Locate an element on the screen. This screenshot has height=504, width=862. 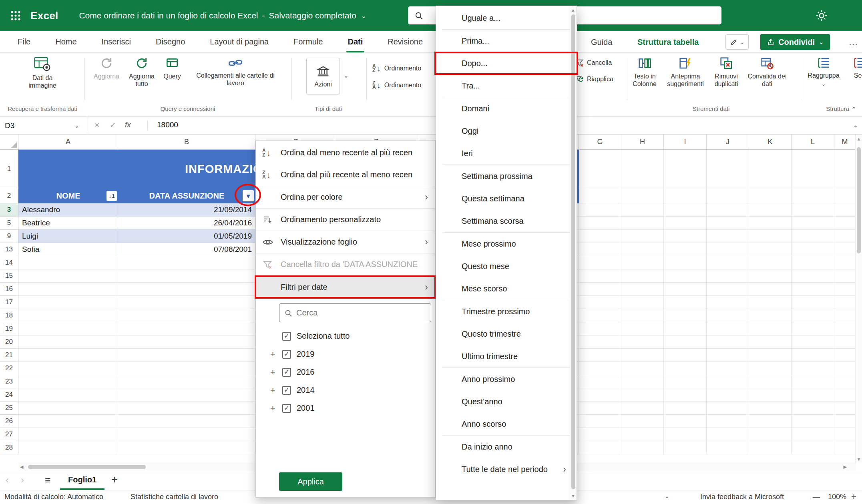
table-row: Sofia 07/08/2001 is located at coordinates (137, 250).